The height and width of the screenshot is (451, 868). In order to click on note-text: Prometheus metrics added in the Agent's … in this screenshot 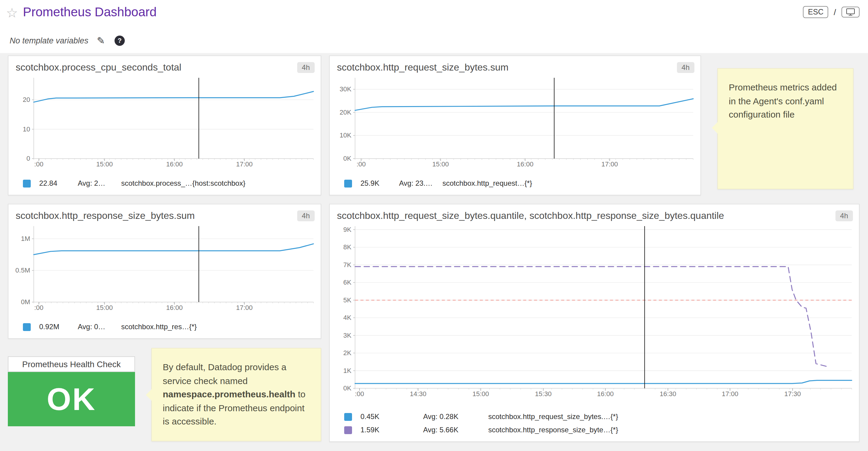, I will do `click(785, 101)`.